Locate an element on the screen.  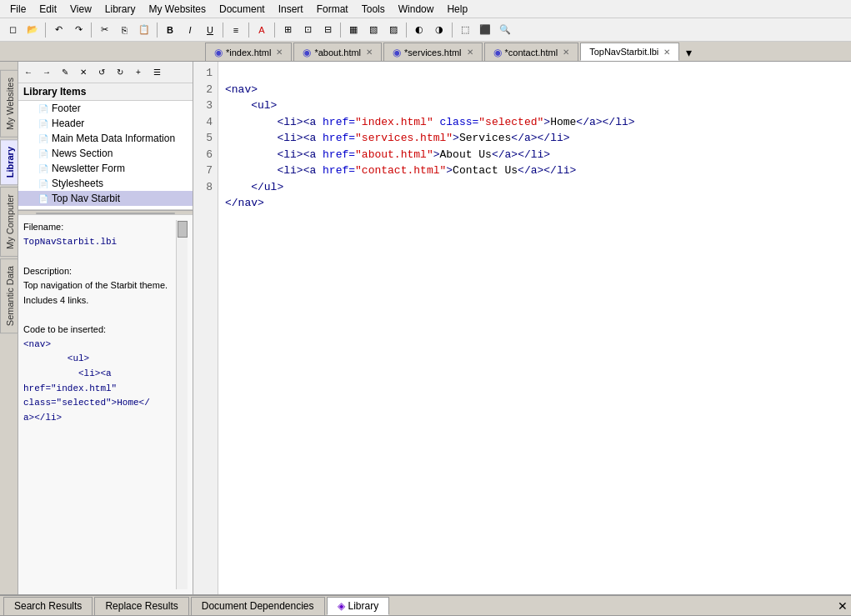
menu-tools: Tools is located at coordinates (373, 9).